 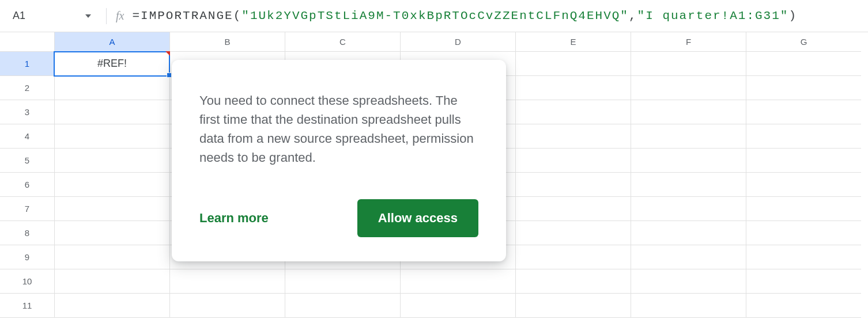 I want to click on cell-e4, so click(x=573, y=136).